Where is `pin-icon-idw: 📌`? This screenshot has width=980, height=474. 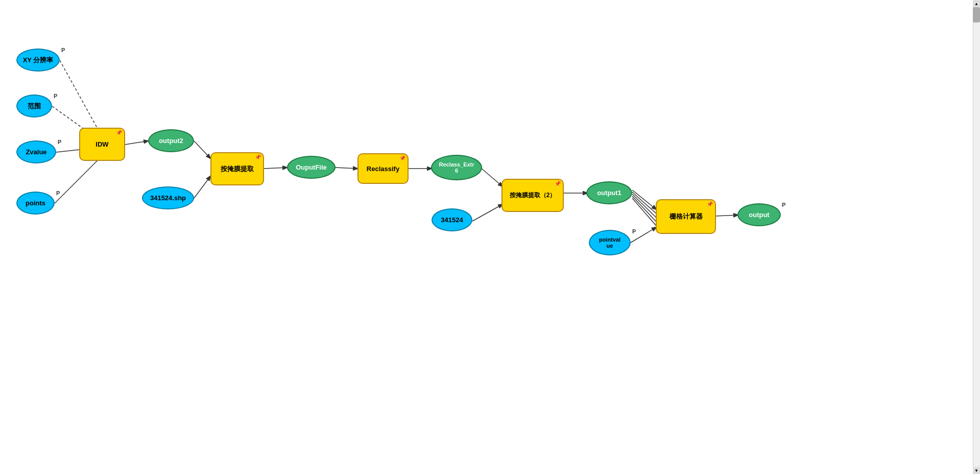 pin-icon-idw: 📌 is located at coordinates (119, 133).